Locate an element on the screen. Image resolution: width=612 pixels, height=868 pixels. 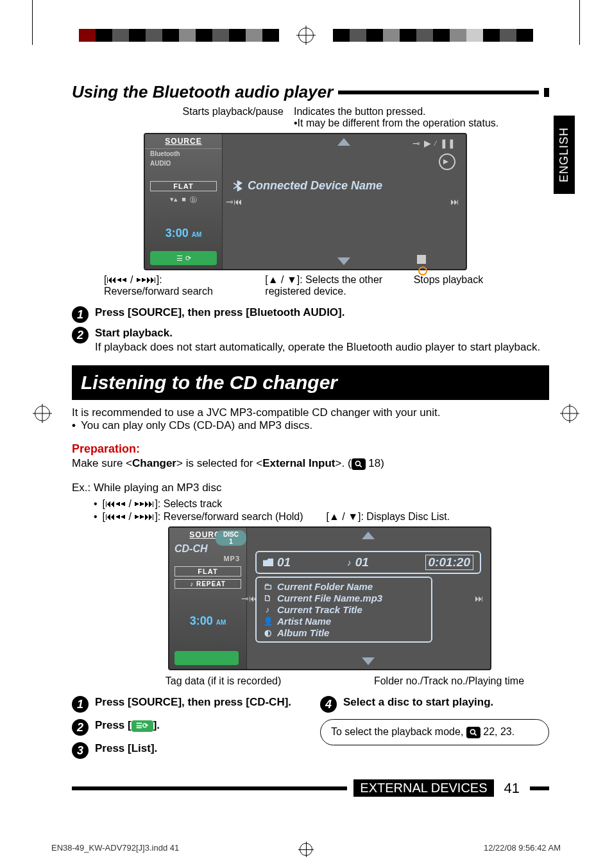
step-3-text: Press [List]. is located at coordinates (198, 749).